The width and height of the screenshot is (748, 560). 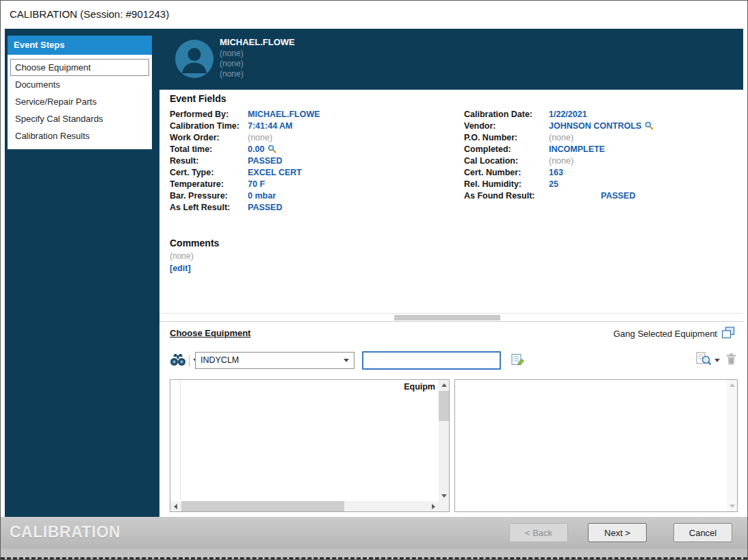 What do you see at coordinates (554, 184) in the screenshot?
I see `field-value: 25` at bounding box center [554, 184].